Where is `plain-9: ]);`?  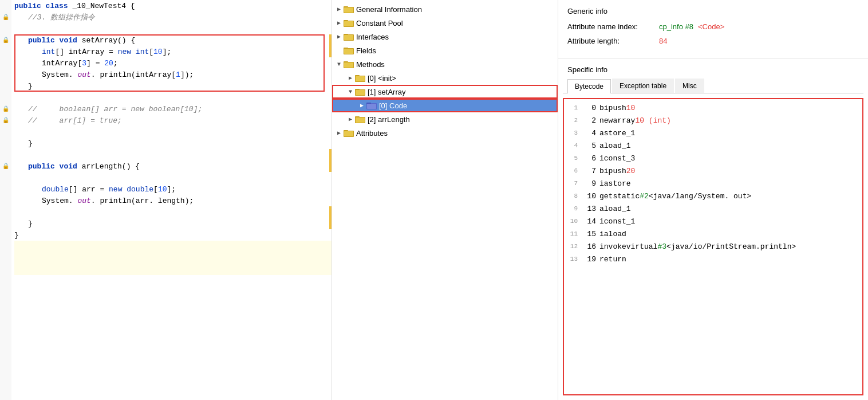 plain-9: ]); is located at coordinates (187, 74).